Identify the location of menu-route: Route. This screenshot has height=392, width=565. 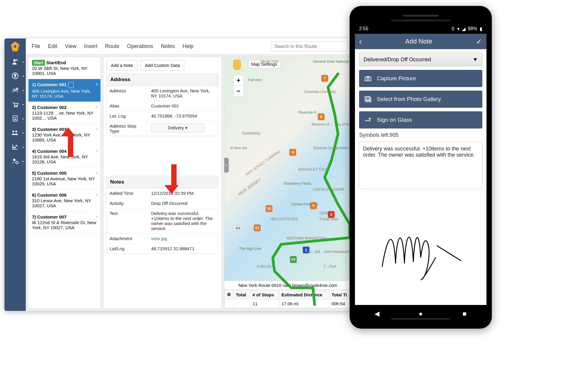
(112, 46).